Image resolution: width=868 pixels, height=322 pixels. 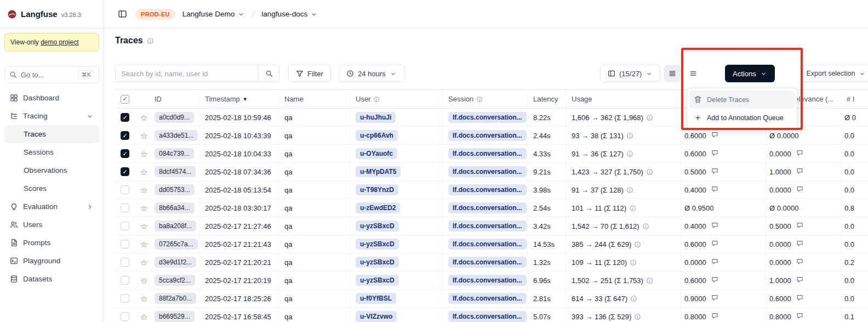 I want to click on table-row: ✓ ☆ d3e9d1f2... 2025-02-17 21:20:21 qa u…, so click(x=492, y=262).